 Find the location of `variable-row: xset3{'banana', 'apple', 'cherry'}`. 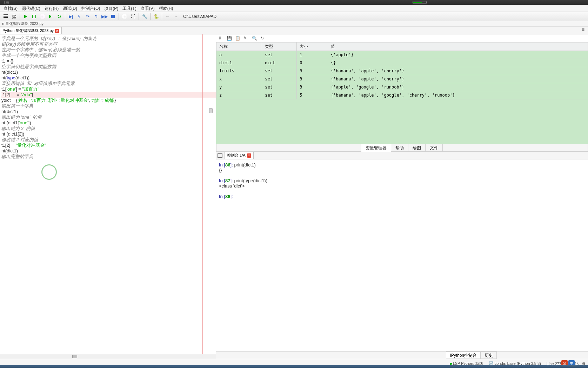

variable-row: xset3{'banana', 'apple', 'cherry'} is located at coordinates (402, 79).